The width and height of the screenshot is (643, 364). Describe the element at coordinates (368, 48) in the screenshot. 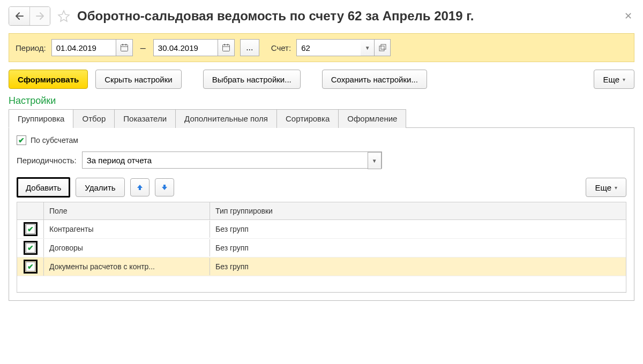

I see `account-dropdown-button: ▼` at that location.